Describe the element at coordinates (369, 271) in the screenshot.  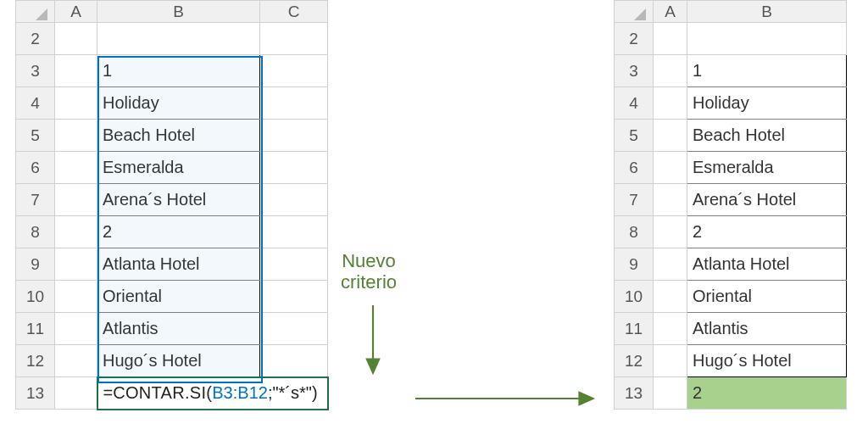
I see `annotation-label: Nuevo criterio` at that location.